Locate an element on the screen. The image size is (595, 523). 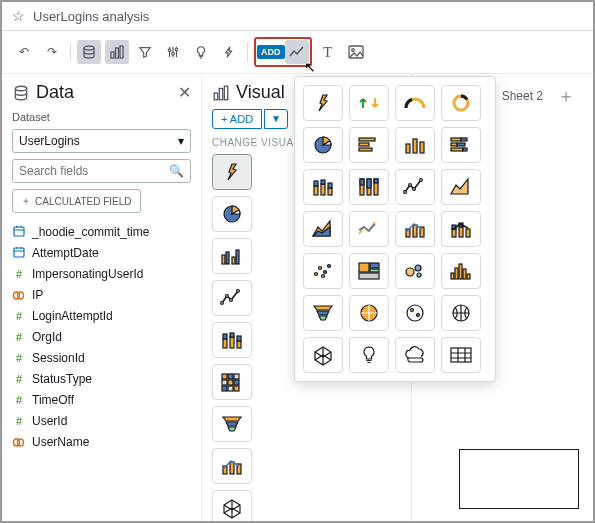
visual-type-globe-points is located at coordinates (415, 313).